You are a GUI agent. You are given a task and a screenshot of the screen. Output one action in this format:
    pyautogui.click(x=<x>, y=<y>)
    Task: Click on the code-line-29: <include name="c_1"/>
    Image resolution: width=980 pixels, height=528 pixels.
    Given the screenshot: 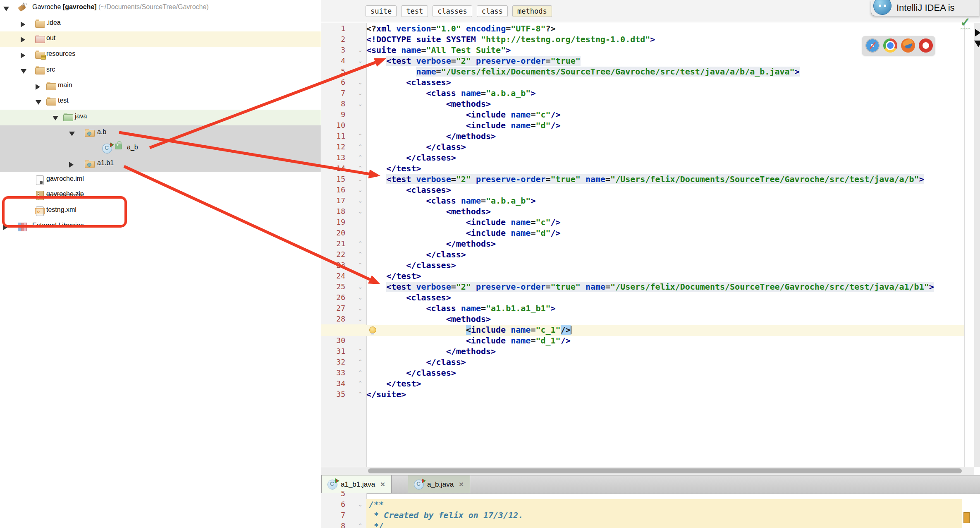 What is the action you would take?
    pyautogui.click(x=665, y=330)
    